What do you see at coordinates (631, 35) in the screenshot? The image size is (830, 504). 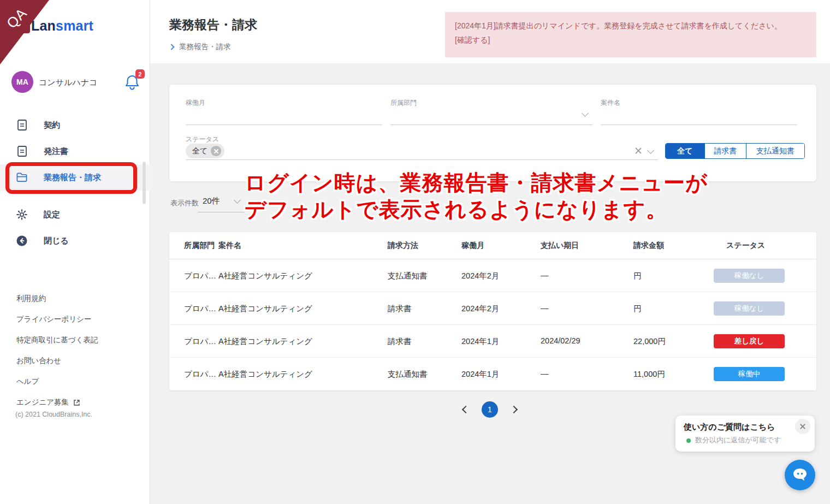 I see `reminder-banner: [2024年1月]請求書提出のリマインドです。業務登録を完成させて請求書を作成し…` at bounding box center [631, 35].